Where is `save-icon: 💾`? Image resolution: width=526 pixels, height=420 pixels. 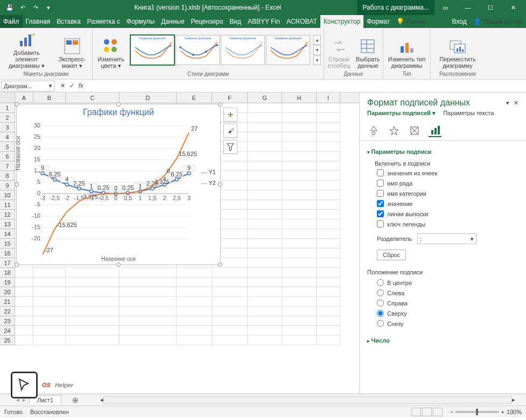 save-icon: 💾 is located at coordinates (10, 8).